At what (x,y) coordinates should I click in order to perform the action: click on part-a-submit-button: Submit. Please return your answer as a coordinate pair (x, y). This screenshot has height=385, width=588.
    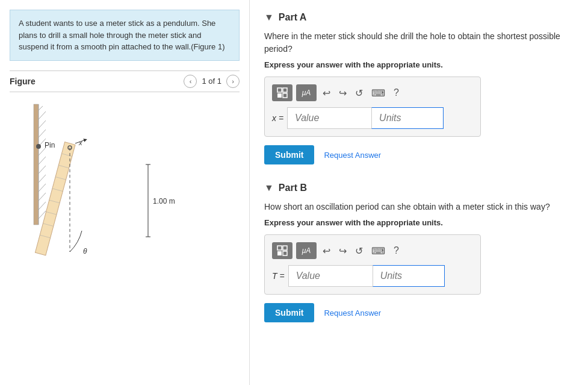
    Looking at the image, I should click on (289, 155).